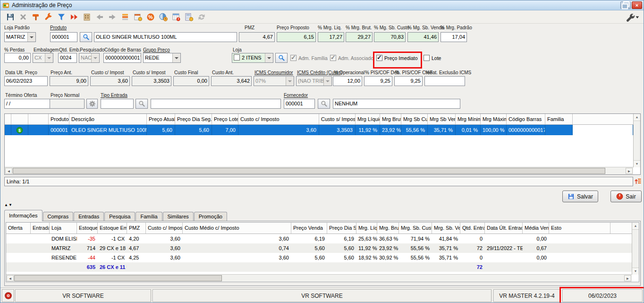 Image resolution: width=644 pixels, height=303 pixels. Describe the element at coordinates (120, 216) in the screenshot. I see `tab-pesquisa: Pesquisa` at that location.